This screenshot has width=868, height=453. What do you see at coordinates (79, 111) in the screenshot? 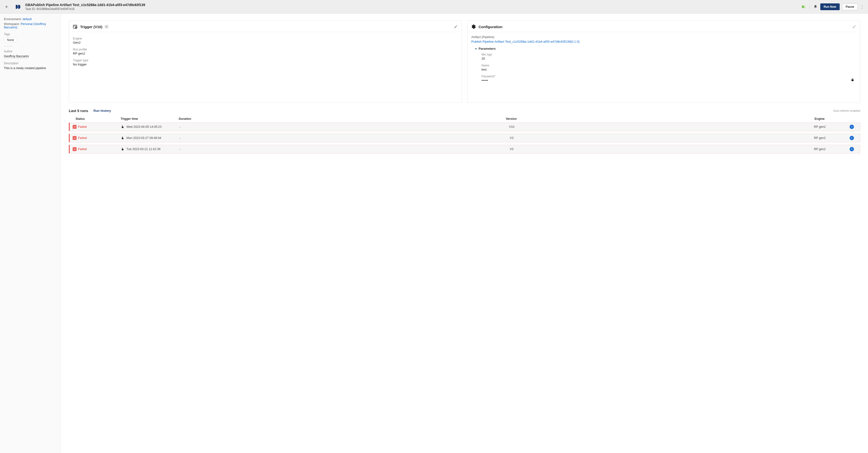
I see `last-runs-title: Last 5 runs` at bounding box center [79, 111].